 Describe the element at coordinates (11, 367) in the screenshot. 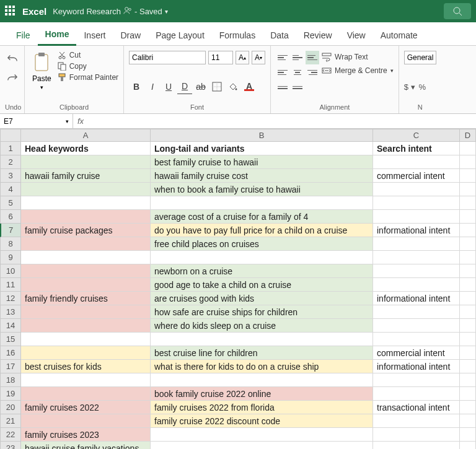

I see `row-header: 17` at that location.